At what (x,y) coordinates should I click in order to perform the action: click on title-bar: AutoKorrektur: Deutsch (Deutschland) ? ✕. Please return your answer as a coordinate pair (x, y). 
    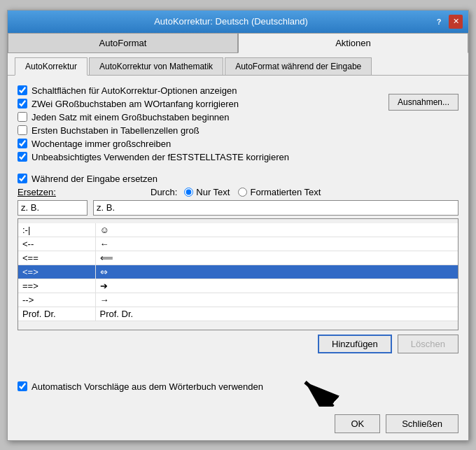
    Looking at the image, I should click on (238, 22).